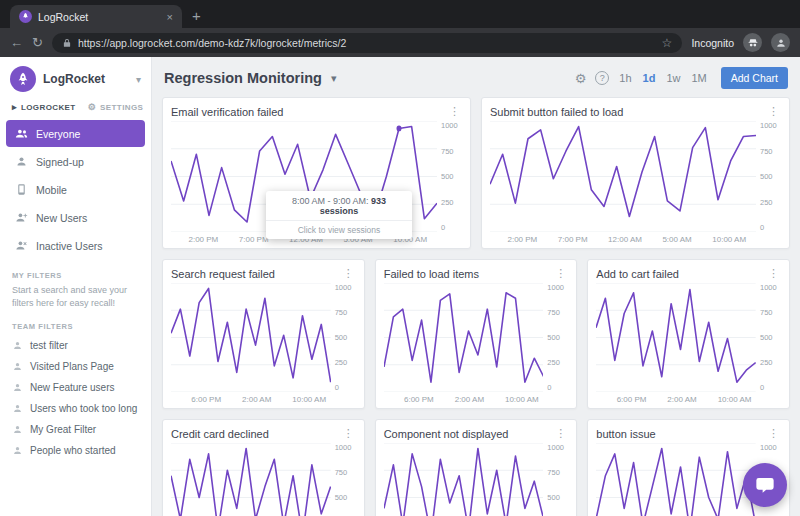 The height and width of the screenshot is (516, 800). I want to click on dashboard-dropdown-icon: ▾, so click(334, 78).